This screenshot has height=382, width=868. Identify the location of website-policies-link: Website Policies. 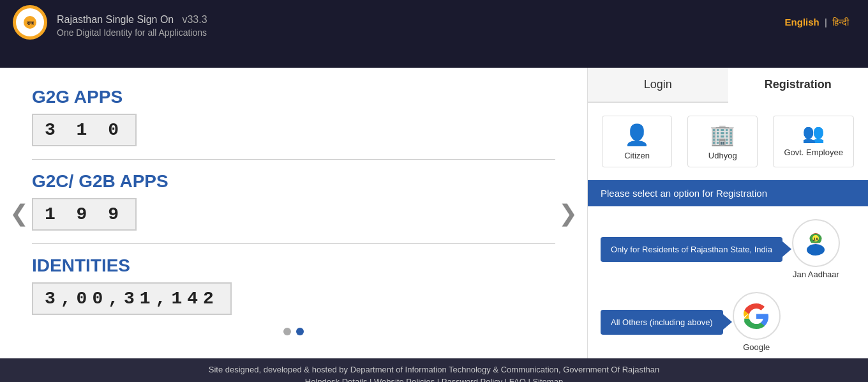
(405, 379).